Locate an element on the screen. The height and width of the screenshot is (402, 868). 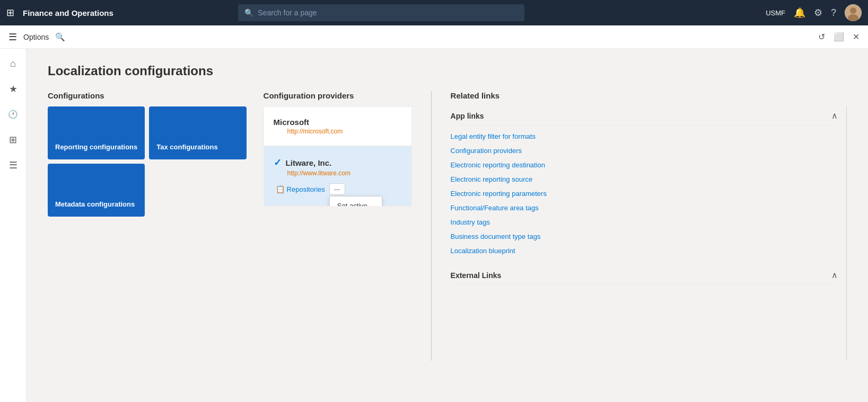
related-title: Related links is located at coordinates (649, 95).